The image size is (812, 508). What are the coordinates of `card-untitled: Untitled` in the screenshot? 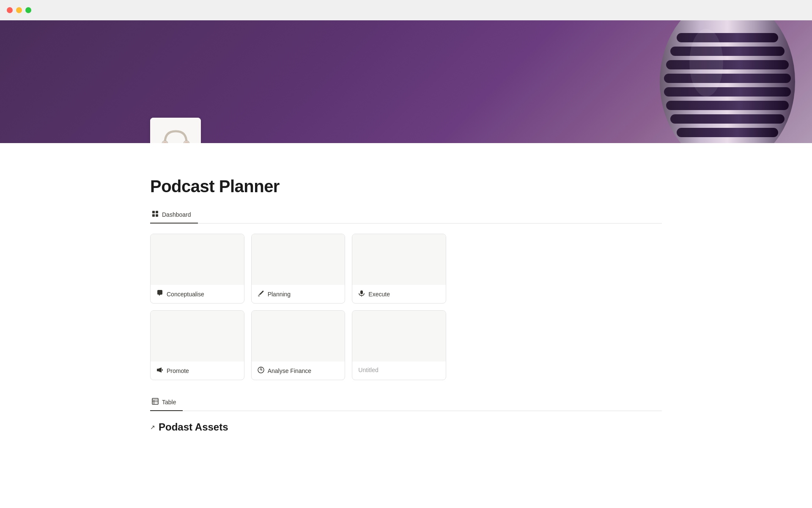 It's located at (399, 345).